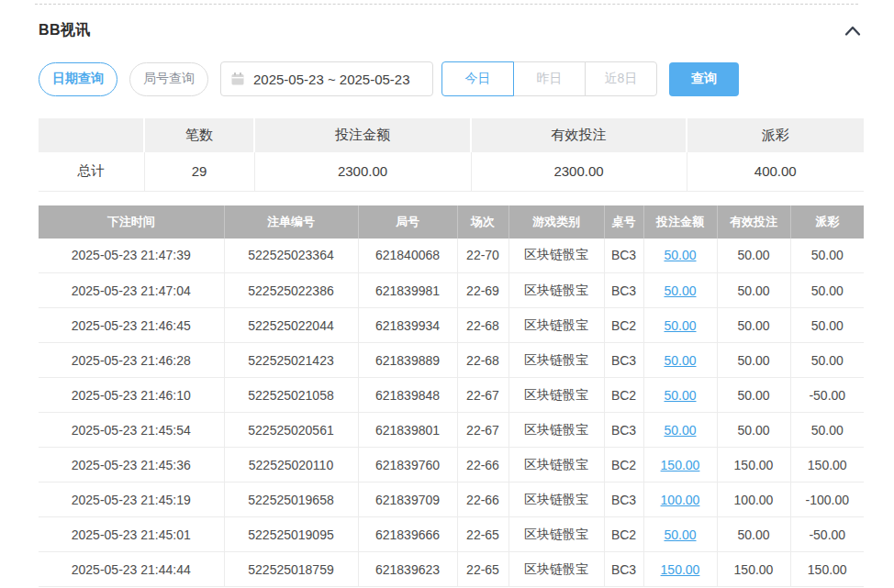 The height and width of the screenshot is (588, 894). What do you see at coordinates (483, 222) in the screenshot?
I see `header-session: 场次` at bounding box center [483, 222].